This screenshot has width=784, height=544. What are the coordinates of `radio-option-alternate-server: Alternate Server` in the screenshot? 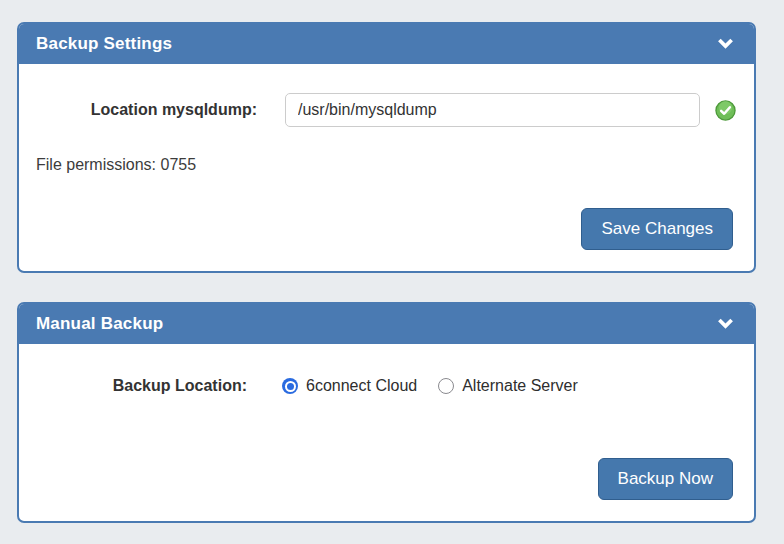 It's located at (508, 386).